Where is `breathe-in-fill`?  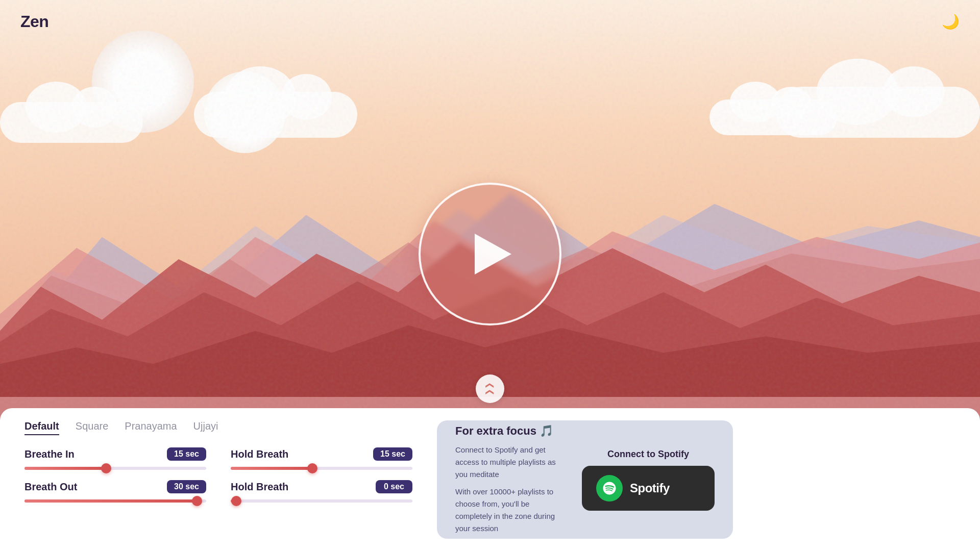
breathe-in-fill is located at coordinates (65, 468).